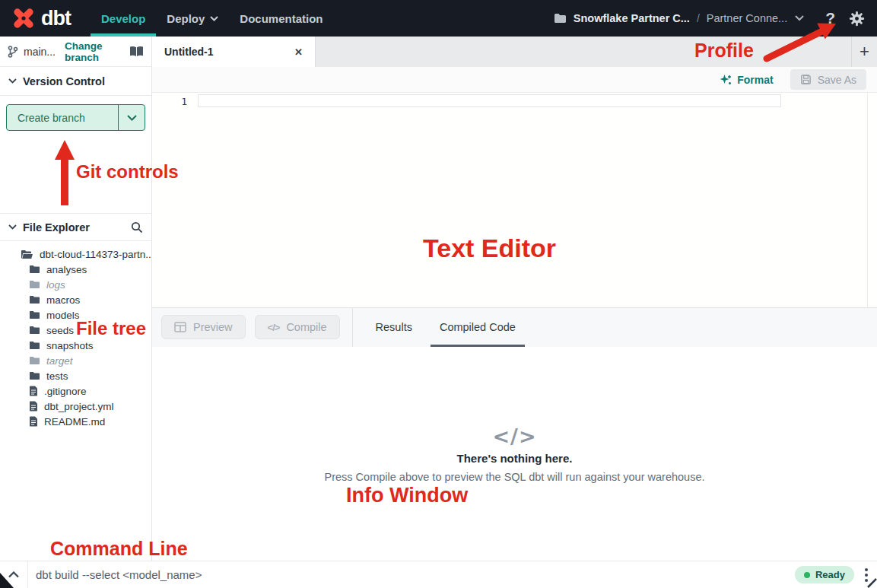  Describe the element at coordinates (76, 117) in the screenshot. I see `create-branch-button: Create branch` at that location.